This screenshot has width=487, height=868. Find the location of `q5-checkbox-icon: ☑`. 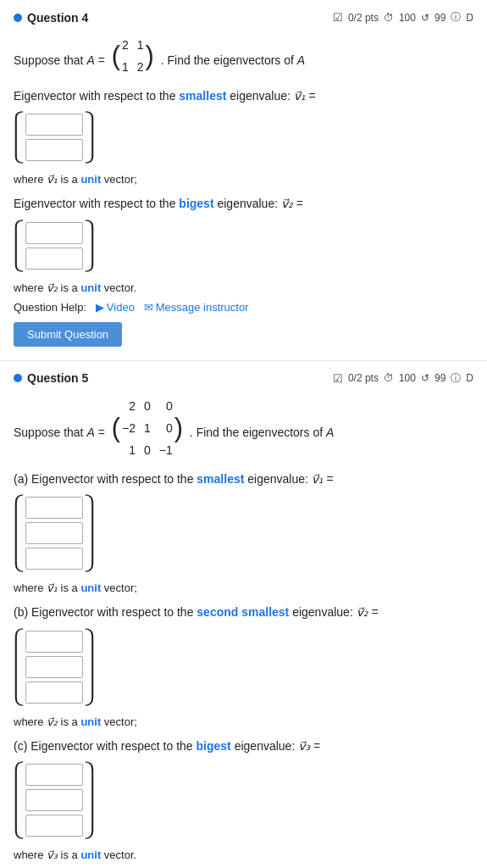

q5-checkbox-icon: ☑ is located at coordinates (338, 378).